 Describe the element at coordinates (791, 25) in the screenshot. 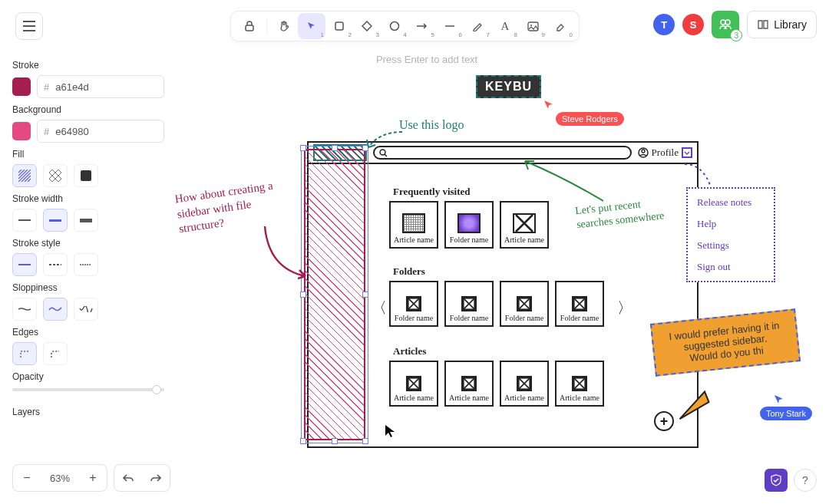

I see `library-label: Library` at that location.